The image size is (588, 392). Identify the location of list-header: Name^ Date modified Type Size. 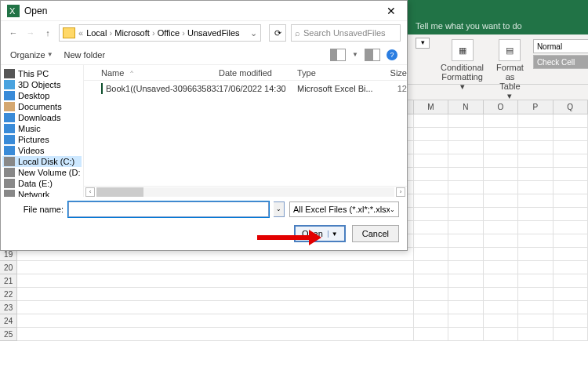
(245, 73).